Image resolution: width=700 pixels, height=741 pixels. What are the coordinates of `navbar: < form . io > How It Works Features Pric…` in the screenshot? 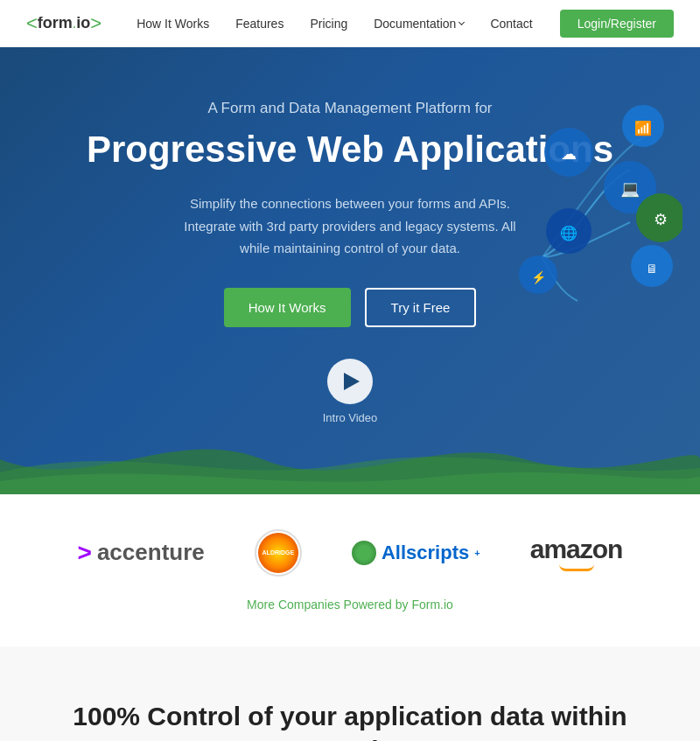 It's located at (350, 24).